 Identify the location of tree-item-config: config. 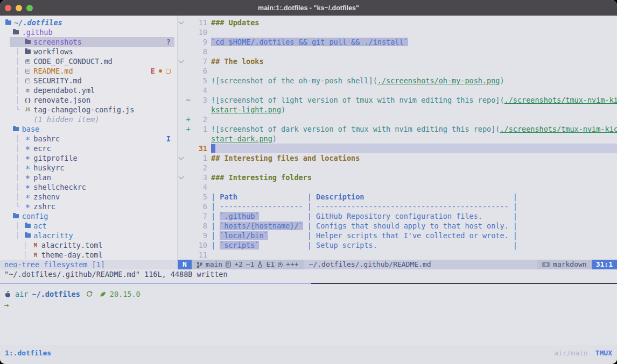
(88, 216).